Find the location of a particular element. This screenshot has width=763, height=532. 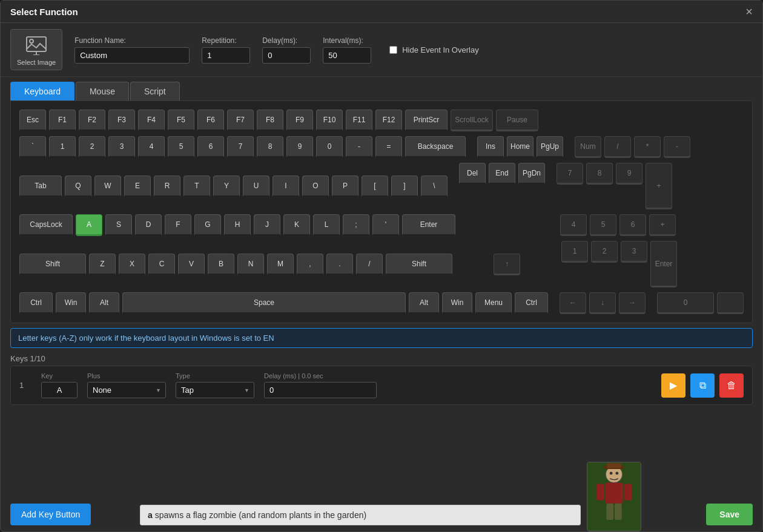

key-numplus2: + is located at coordinates (662, 225).